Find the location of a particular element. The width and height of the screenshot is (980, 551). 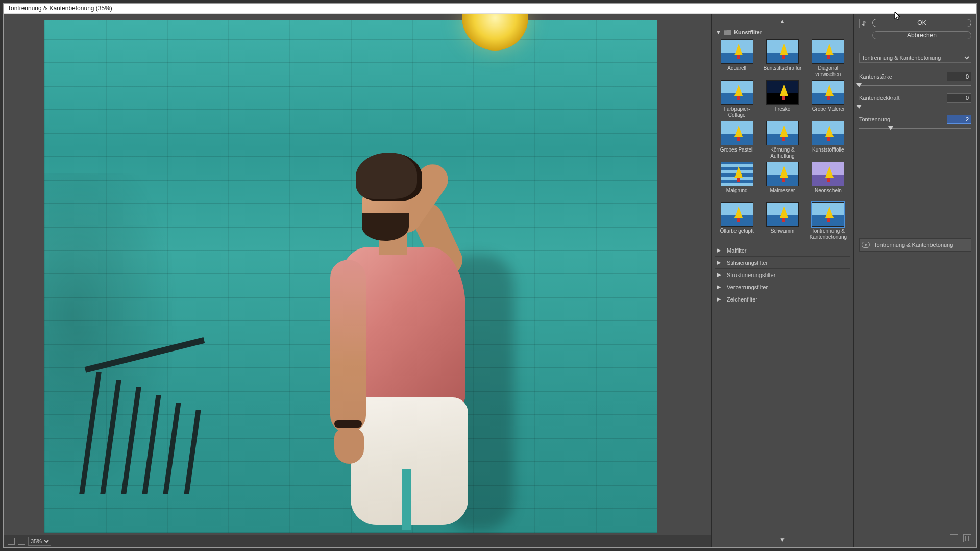

thumb-label: Kunststofffolie is located at coordinates (828, 153).